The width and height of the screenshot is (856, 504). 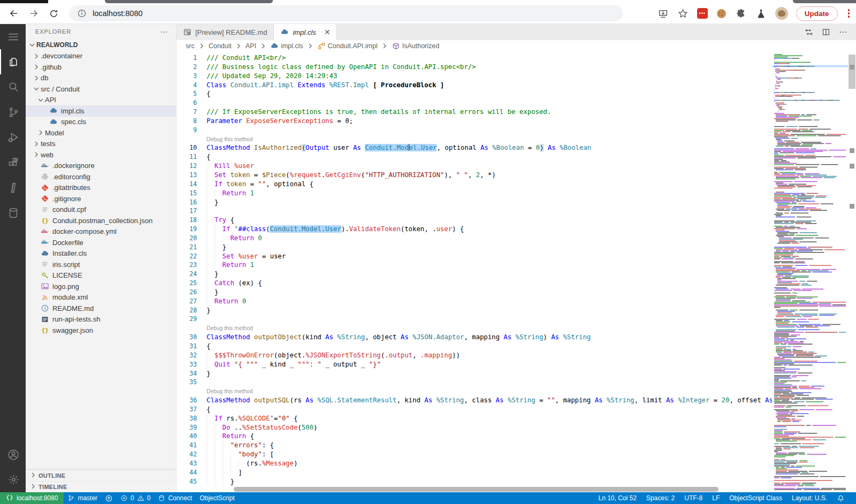 What do you see at coordinates (761, 13) in the screenshot?
I see `flask-icon` at bounding box center [761, 13].